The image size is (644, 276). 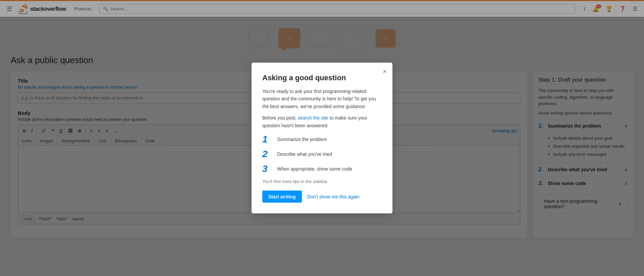 What do you see at coordinates (268, 154) in the screenshot?
I see `modal-step-2-num: 2.` at bounding box center [268, 154].